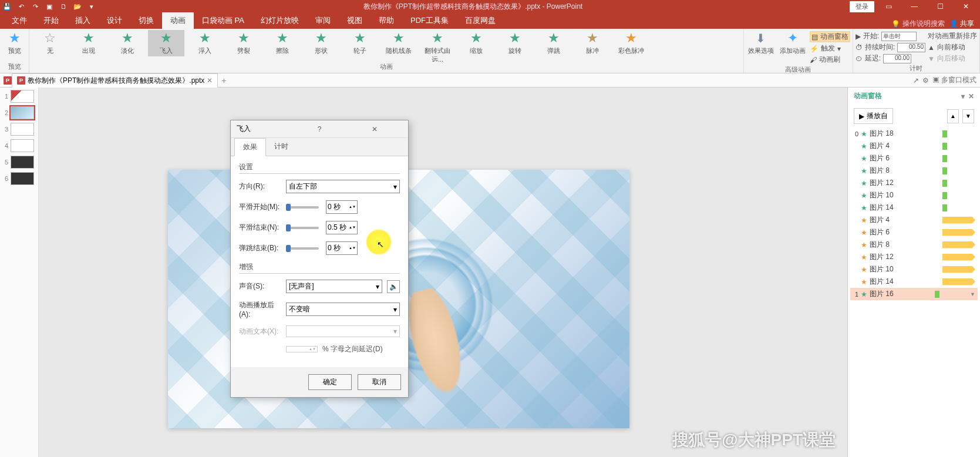 This screenshot has width=980, height=457. Describe the element at coordinates (19, 129) in the screenshot. I see `thumb-3: 3` at that location.